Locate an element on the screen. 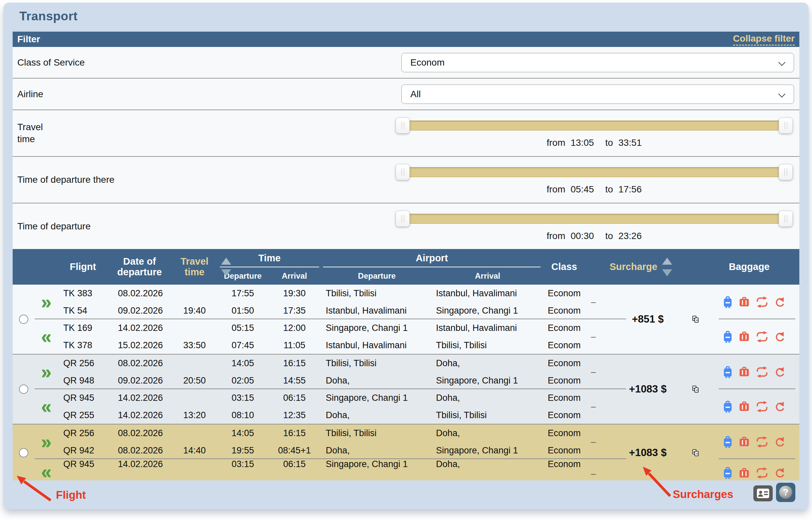 This screenshot has height=520, width=812. arrival-airport: Singapore, Changi 1 is located at coordinates (488, 450).